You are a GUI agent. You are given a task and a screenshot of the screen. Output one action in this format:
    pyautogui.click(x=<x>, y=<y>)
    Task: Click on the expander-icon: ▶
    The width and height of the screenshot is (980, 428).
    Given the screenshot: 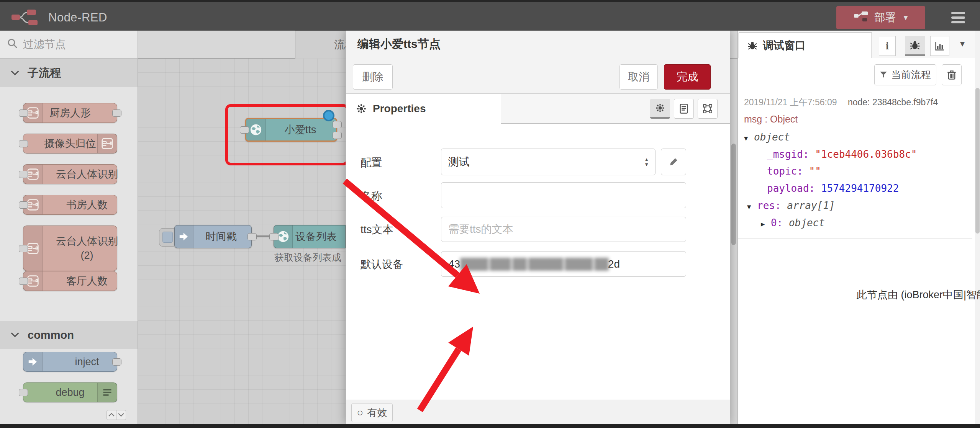 What is the action you would take?
    pyautogui.click(x=766, y=224)
    